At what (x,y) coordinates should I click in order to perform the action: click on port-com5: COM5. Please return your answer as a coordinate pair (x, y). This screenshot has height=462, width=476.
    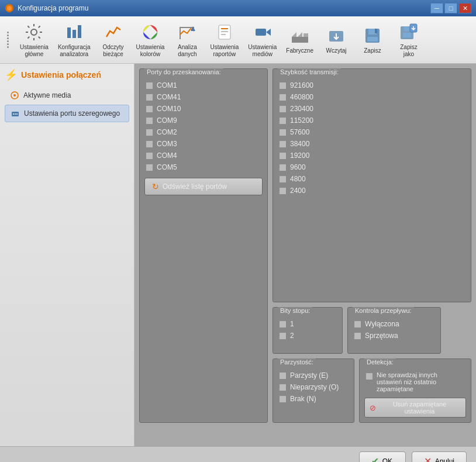
    Looking at the image, I should click on (203, 167).